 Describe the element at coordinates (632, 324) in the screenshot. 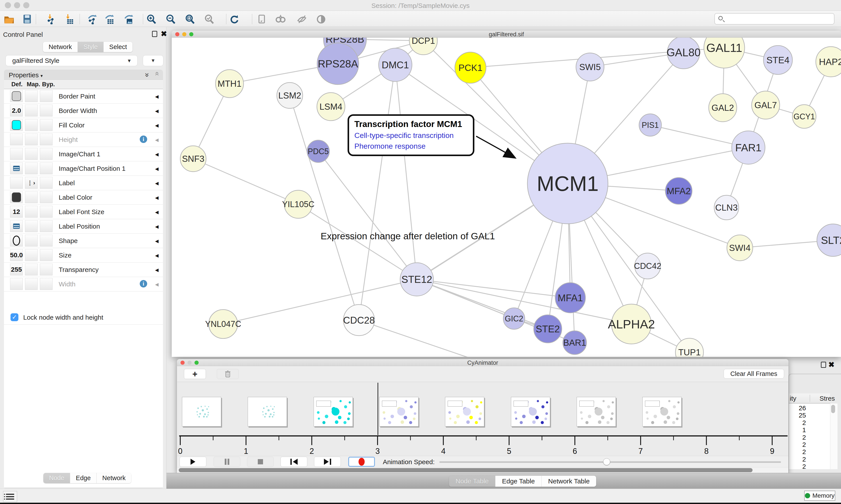

I see `network-node-alpha2: ALPHA2` at that location.